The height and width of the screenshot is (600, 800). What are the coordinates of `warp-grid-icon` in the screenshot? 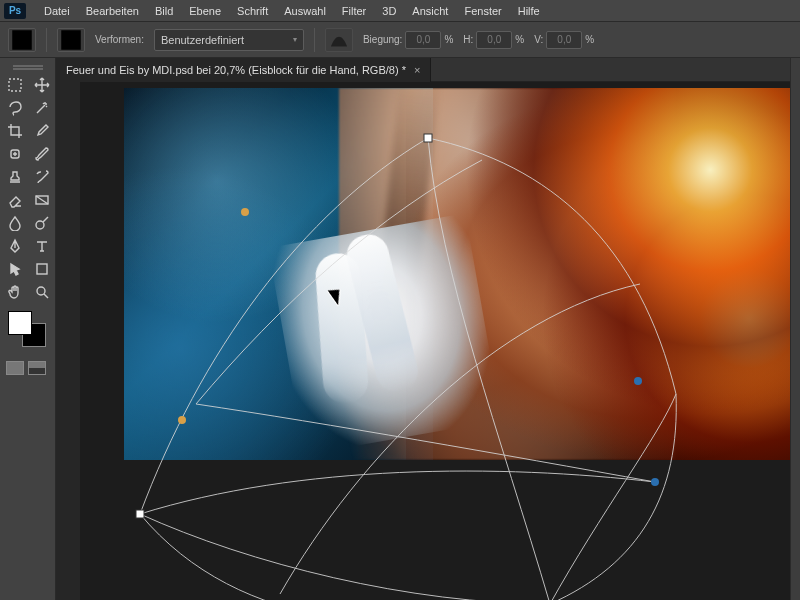 It's located at (71, 40).